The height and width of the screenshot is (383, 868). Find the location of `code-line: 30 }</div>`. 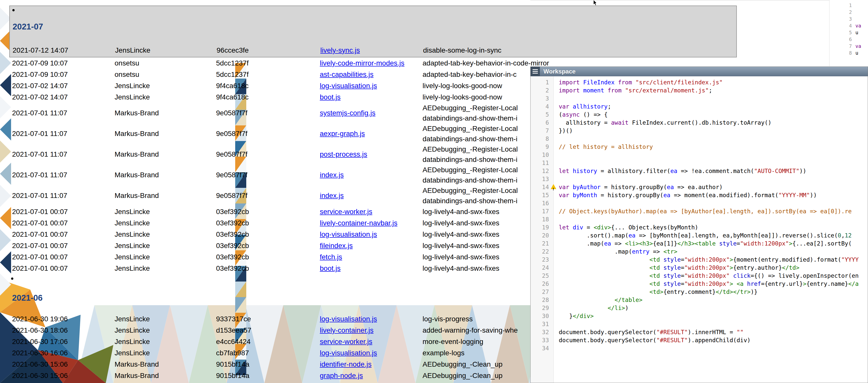

code-line: 30 }</div> is located at coordinates (699, 316).